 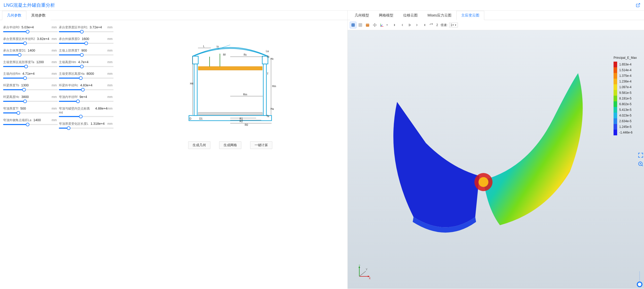 I want to click on param-name: 主墙高度Hm, so click(x=68, y=62).